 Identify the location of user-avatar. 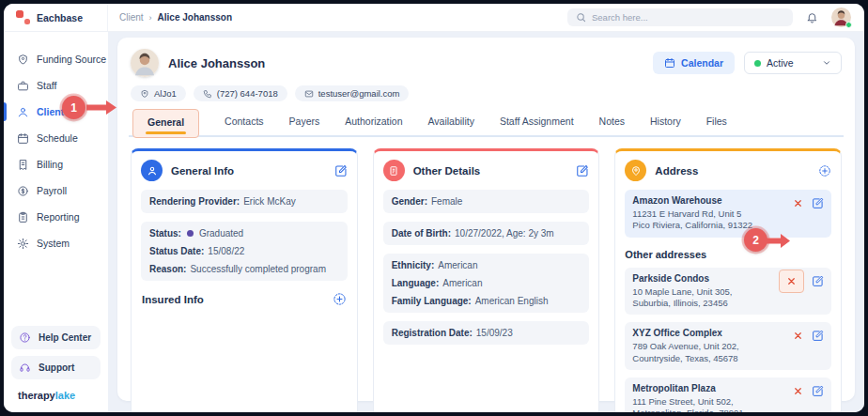
(842, 17).